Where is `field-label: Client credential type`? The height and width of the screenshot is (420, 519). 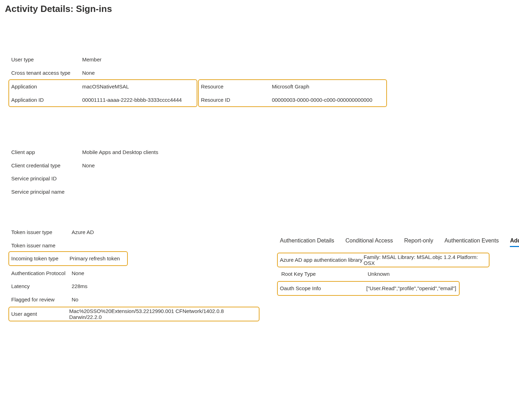
field-label: Client credential type is located at coordinates (47, 166).